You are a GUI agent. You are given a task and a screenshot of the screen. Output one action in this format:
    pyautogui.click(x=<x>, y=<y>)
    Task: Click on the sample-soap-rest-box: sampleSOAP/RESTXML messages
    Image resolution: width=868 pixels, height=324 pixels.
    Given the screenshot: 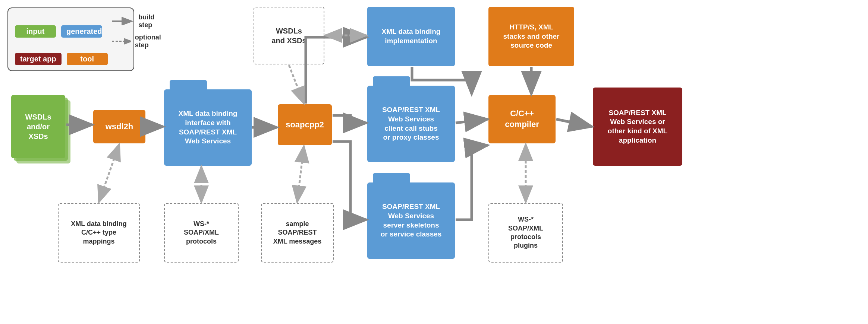 What is the action you would take?
    pyautogui.click(x=298, y=233)
    